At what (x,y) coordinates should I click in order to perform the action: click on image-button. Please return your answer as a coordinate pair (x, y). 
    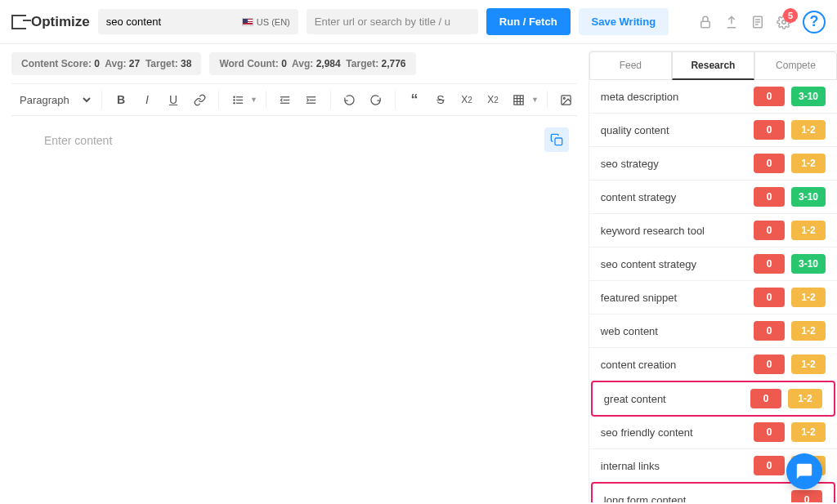
    Looking at the image, I should click on (566, 100).